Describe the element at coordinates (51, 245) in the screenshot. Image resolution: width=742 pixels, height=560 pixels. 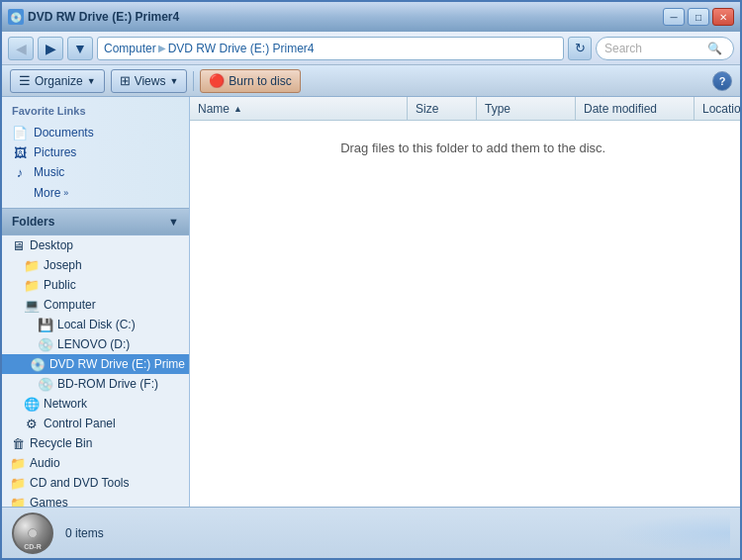
I see `tree-label-desktop: Desktop` at that location.